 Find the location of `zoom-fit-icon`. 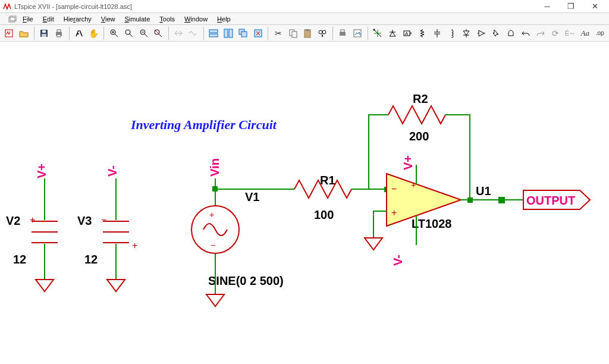

zoom-fit-icon is located at coordinates (158, 33).